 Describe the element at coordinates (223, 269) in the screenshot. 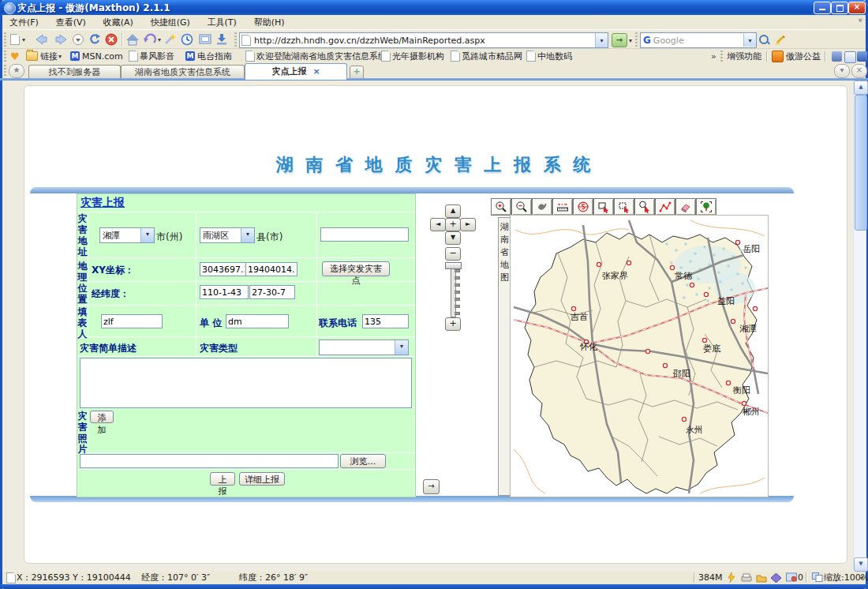

I see `x-coordinate-input` at that location.